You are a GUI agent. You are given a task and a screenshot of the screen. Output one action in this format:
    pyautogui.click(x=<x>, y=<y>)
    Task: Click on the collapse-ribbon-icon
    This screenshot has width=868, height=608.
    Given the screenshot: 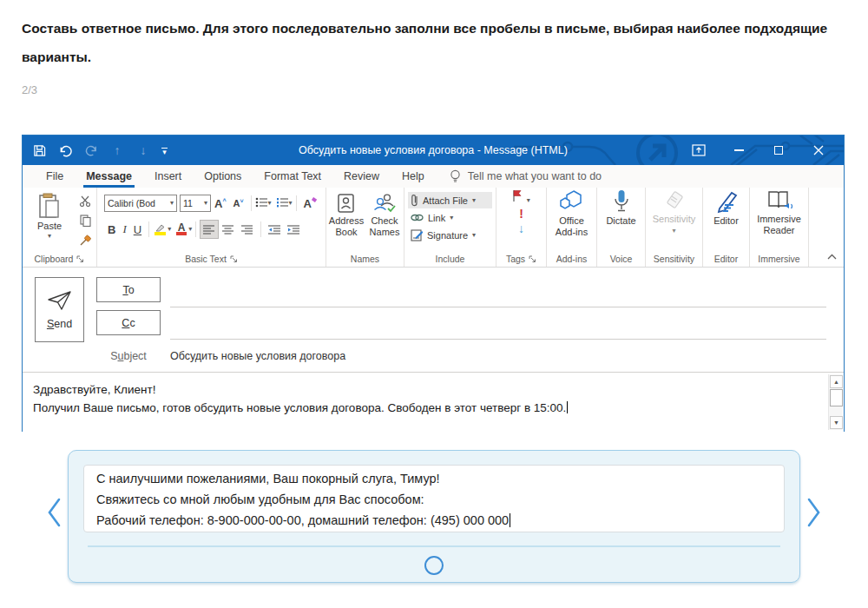 What is the action you would take?
    pyautogui.click(x=832, y=255)
    